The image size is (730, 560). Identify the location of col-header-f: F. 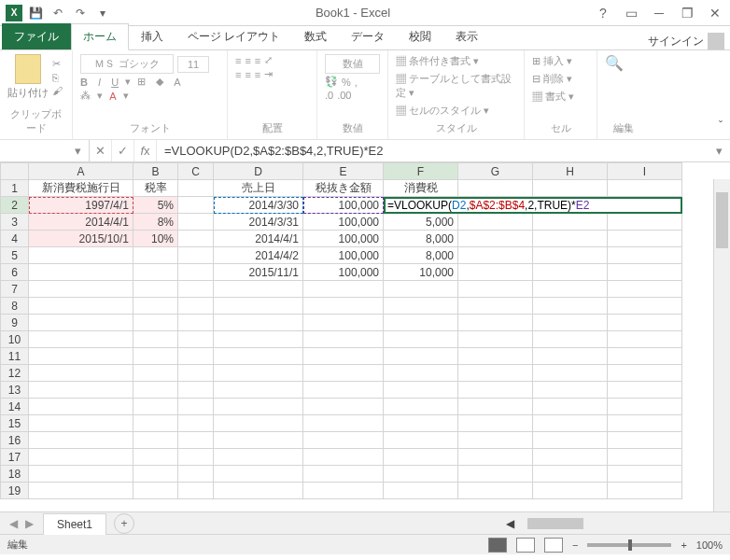
(421, 172).